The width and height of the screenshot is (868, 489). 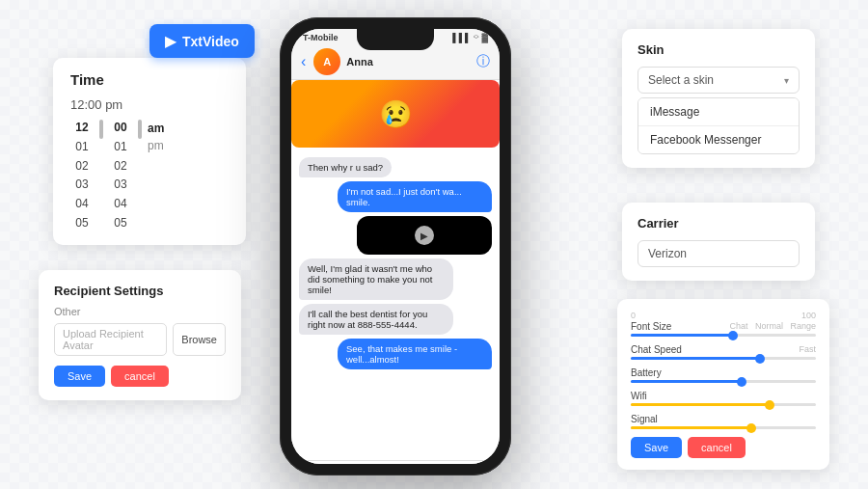 What do you see at coordinates (723, 382) in the screenshot?
I see `battery-slider` at bounding box center [723, 382].